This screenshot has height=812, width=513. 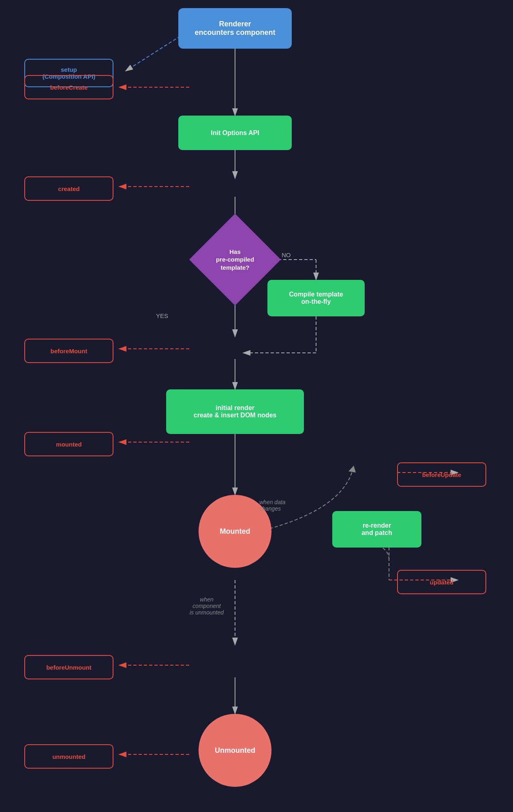 I want to click on updated-box: updated, so click(x=442, y=582).